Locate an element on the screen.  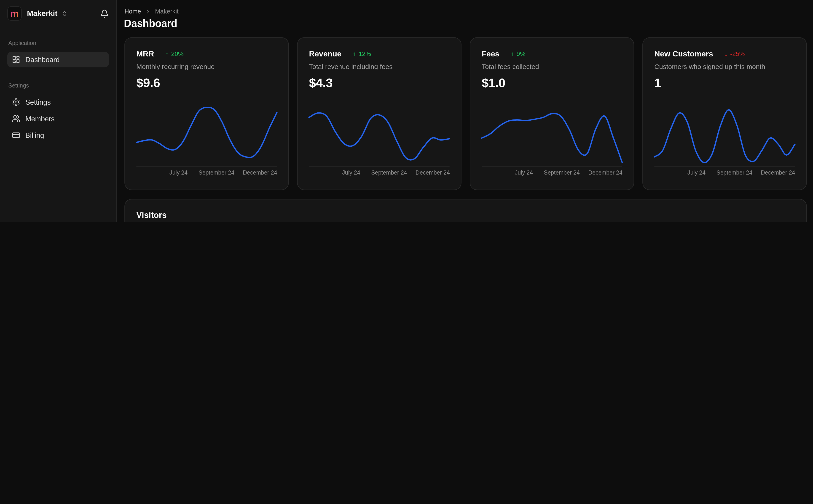
arrow-down-icon: ↓ is located at coordinates (726, 54).